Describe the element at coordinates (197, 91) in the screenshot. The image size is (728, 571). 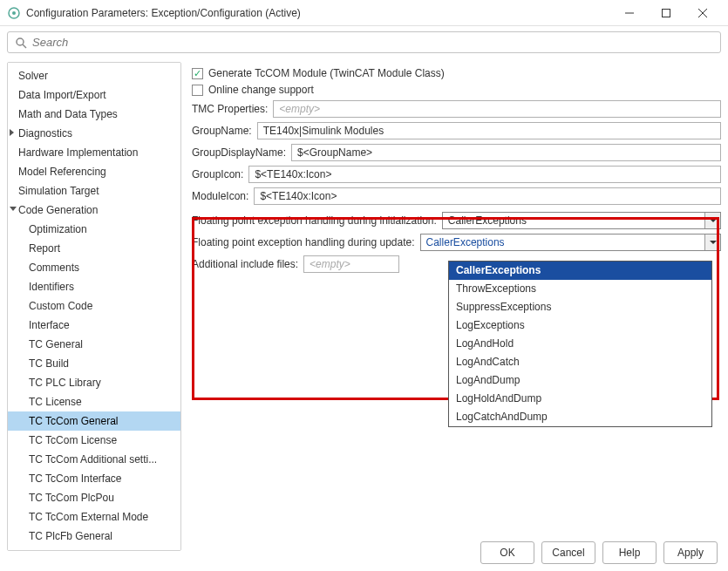
I see `online-change-checkbox` at that location.